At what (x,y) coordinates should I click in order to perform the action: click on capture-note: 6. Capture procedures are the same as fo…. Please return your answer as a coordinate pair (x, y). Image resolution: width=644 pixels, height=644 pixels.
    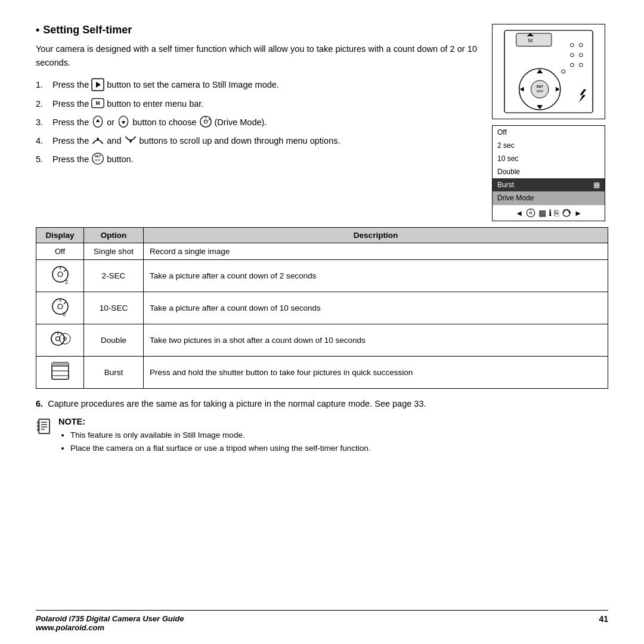
    Looking at the image, I should click on (322, 404).